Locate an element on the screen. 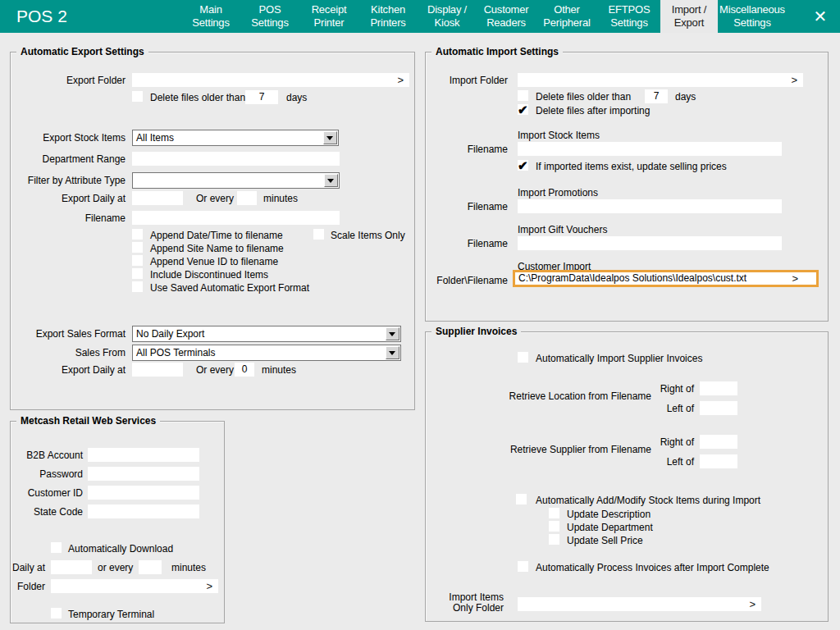 The height and width of the screenshot is (630, 840). append-datetime-checkbox is located at coordinates (138, 235).